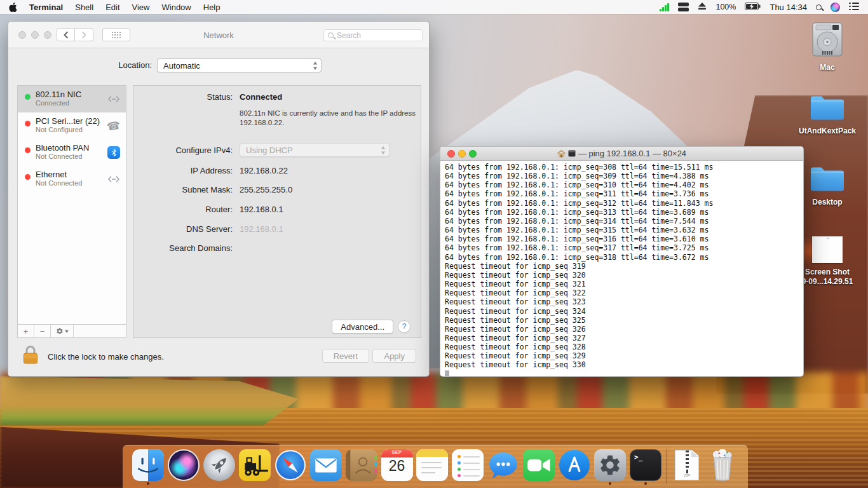  Describe the element at coordinates (212, 8) in the screenshot. I see `menu-help: Help` at that location.